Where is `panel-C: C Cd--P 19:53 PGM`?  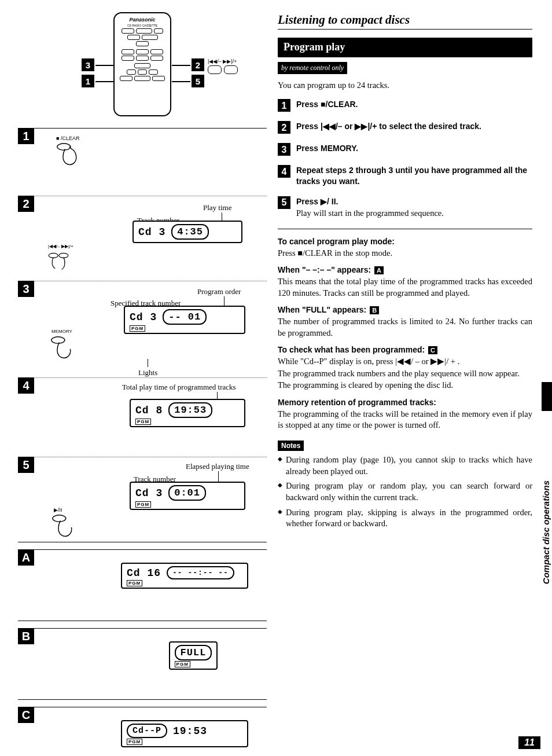
panel-C: C Cd--P 19:53 PGM is located at coordinates (142, 732).